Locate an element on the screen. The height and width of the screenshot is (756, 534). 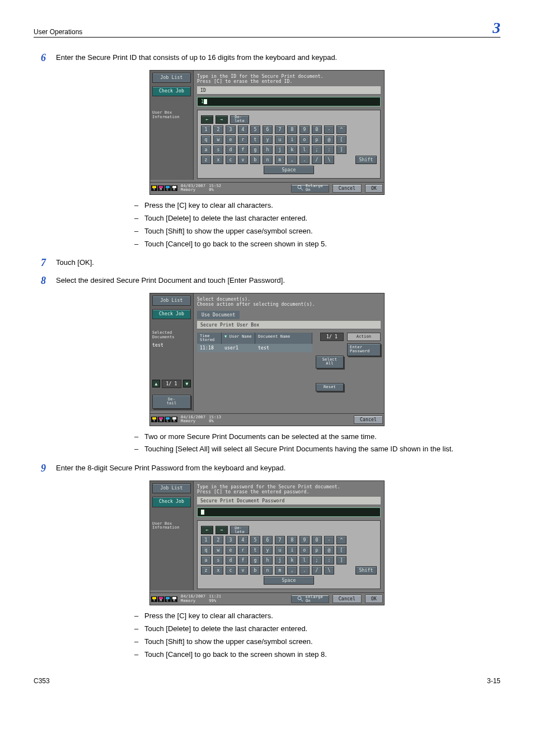
keyboard-key: k is located at coordinates (292, 560).